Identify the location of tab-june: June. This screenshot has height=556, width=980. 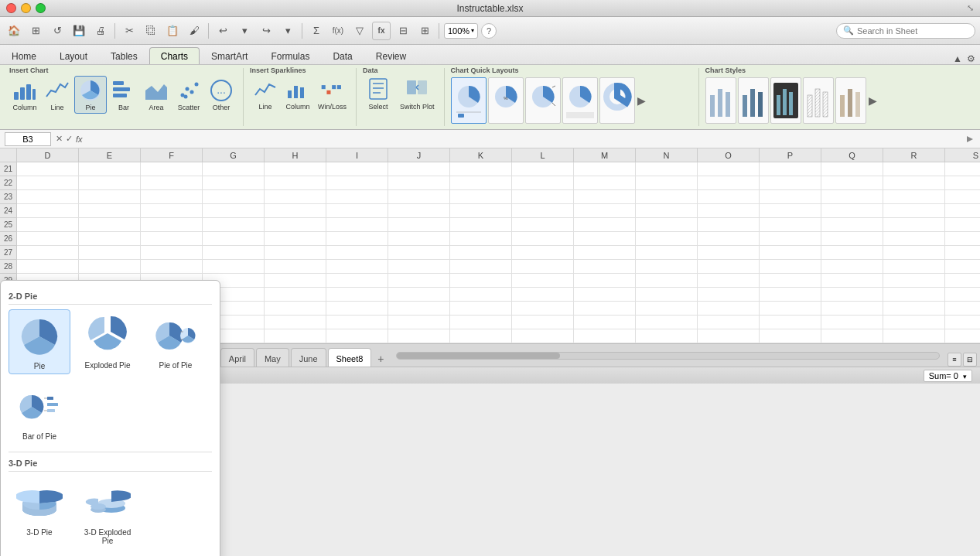
(309, 357).